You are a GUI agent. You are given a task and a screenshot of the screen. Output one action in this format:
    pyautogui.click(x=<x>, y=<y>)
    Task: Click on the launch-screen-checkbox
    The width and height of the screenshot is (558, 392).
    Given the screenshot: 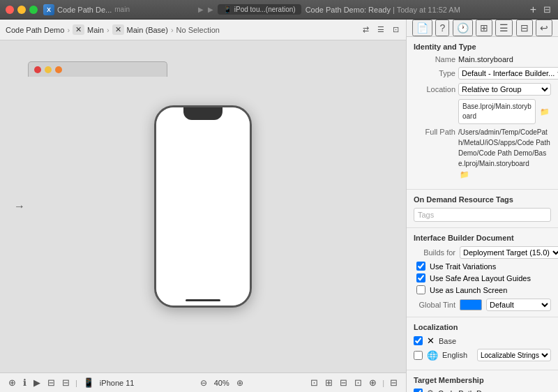 What is the action you would take?
    pyautogui.click(x=421, y=290)
    